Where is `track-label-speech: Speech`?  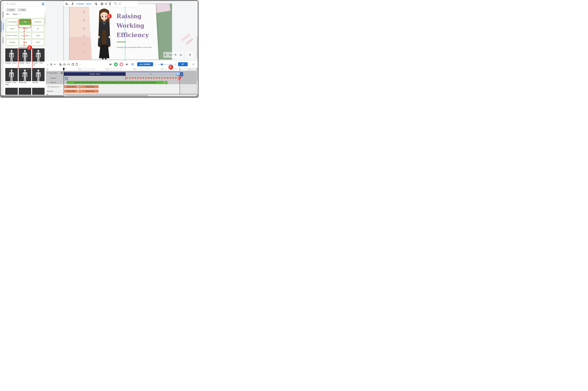 track-label-speech: Speech is located at coordinates (53, 82).